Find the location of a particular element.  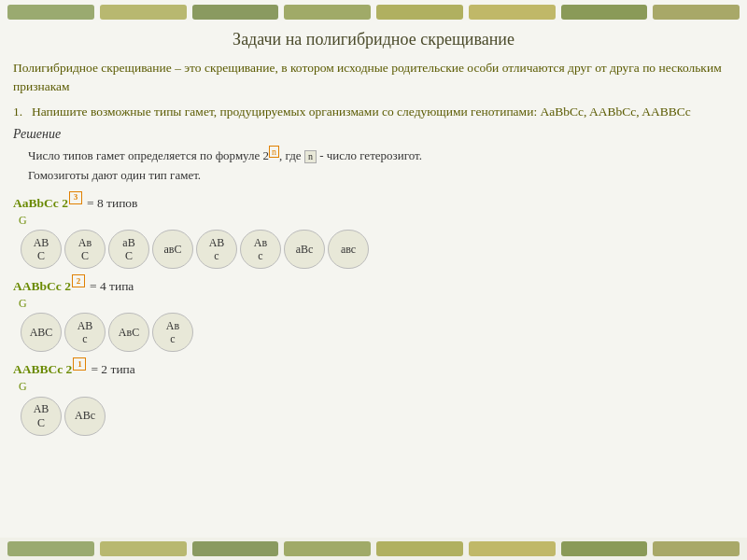

gamete-box-2-ABc: АВс is located at coordinates (85, 332).